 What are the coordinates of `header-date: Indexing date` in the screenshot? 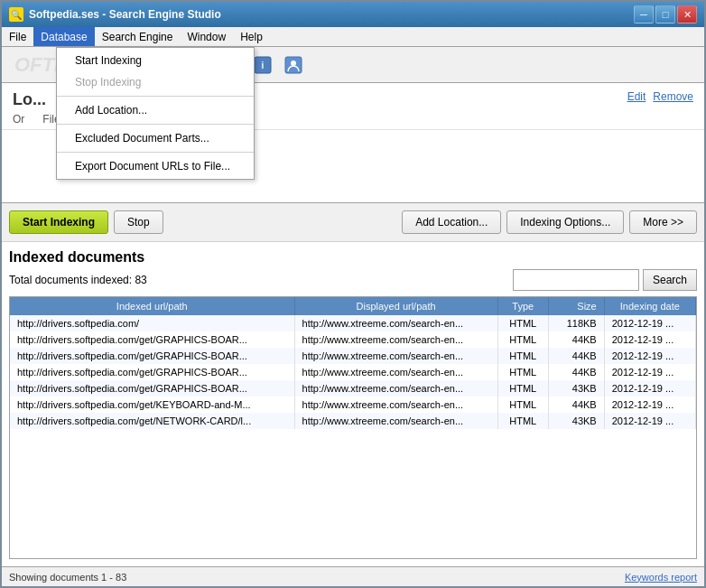 It's located at (650, 306).